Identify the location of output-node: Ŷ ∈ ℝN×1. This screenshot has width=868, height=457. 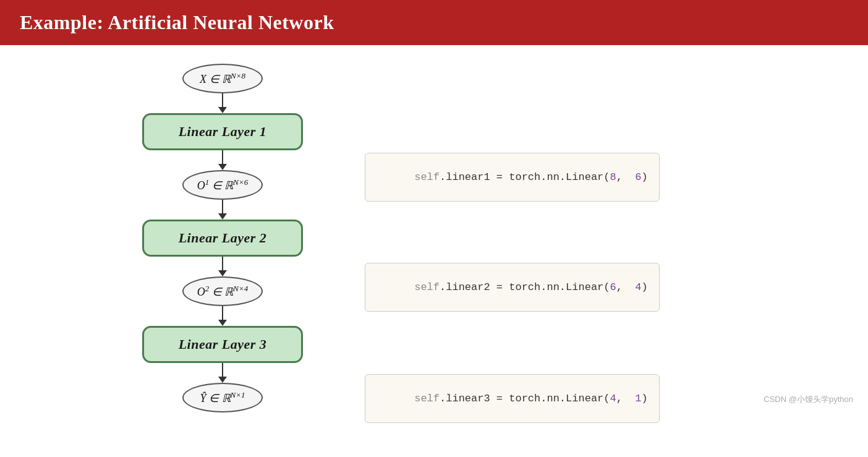
(223, 398).